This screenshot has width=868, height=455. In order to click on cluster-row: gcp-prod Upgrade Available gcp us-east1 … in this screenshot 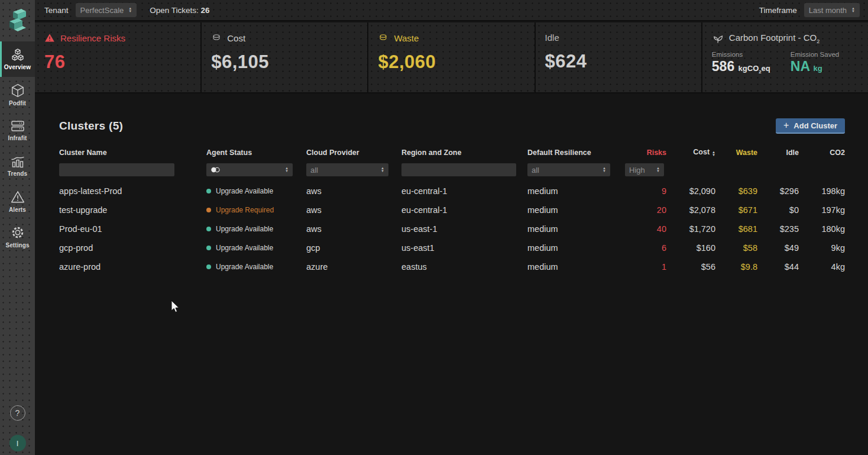, I will do `click(452, 248)`.